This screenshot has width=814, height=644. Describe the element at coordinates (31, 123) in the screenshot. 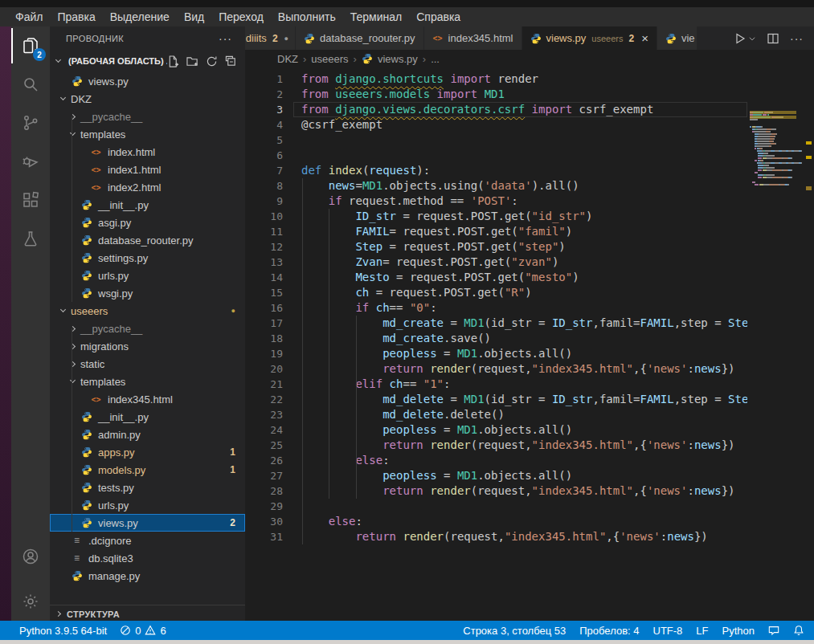

I see `source-control-icon` at that location.